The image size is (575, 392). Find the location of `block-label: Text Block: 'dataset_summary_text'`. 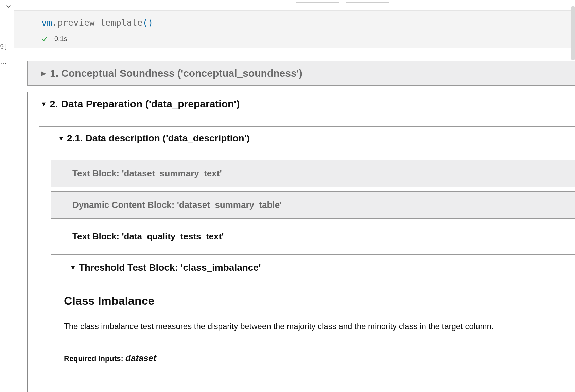

block-label: Text Block: 'dataset_summary_text' is located at coordinates (147, 173).